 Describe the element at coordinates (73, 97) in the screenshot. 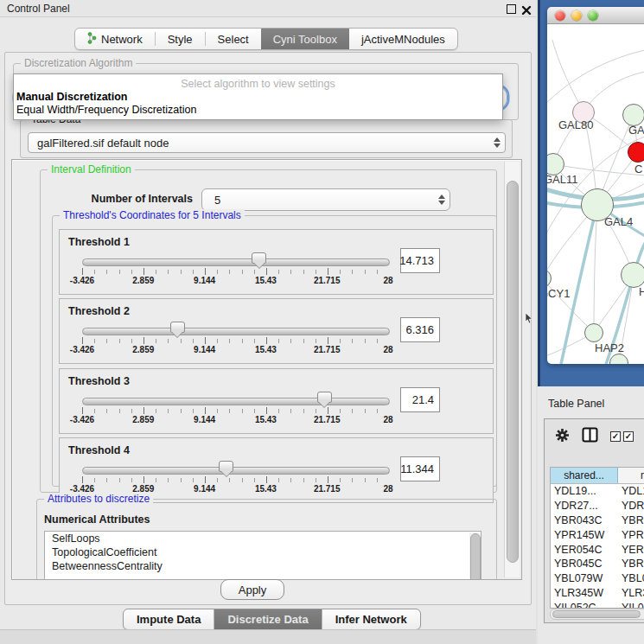

I see `dropdown-option-manual-discretization: Manual Discretization` at that location.